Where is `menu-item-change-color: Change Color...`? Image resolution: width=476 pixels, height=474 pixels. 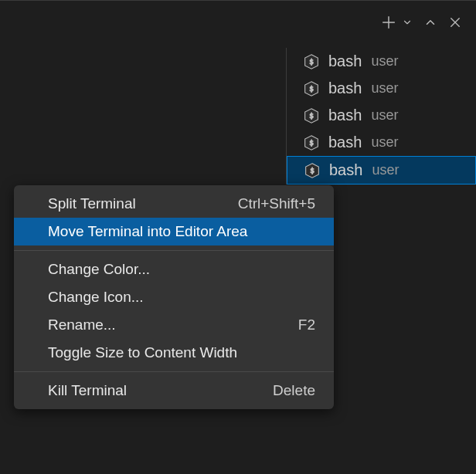 menu-item-change-color: Change Color... is located at coordinates (174, 269).